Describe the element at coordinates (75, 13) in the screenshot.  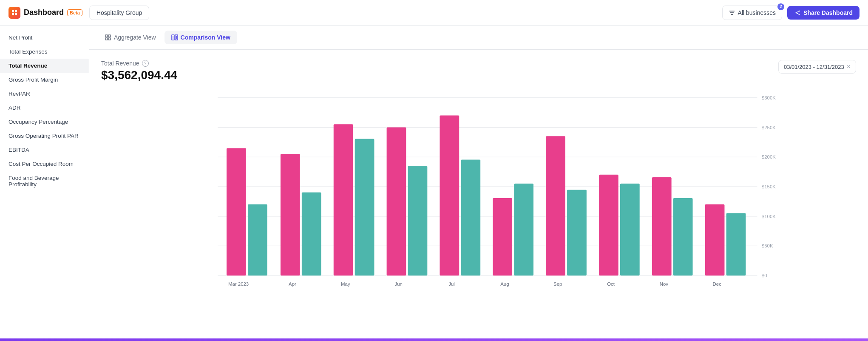
I see `beta-badge: Beta` at that location.